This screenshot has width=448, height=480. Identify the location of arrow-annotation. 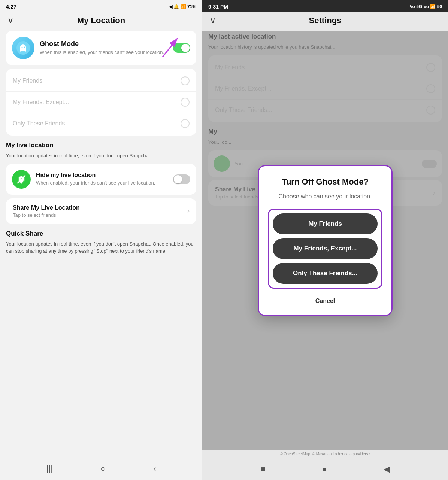
(170, 44).